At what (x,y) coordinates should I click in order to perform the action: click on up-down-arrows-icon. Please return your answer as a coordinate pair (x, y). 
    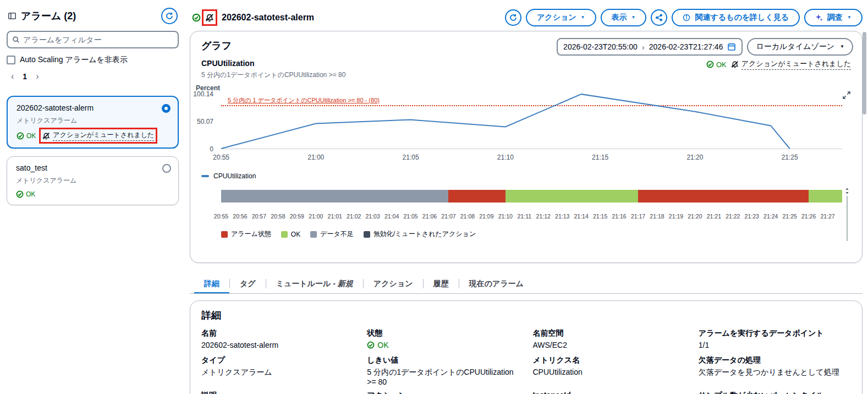
    Looking at the image, I should click on (847, 191).